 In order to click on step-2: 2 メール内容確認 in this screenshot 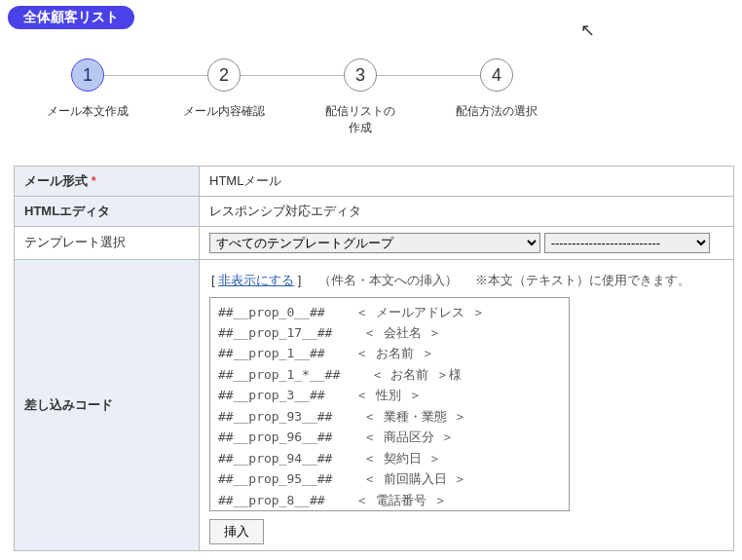, I will do `click(224, 90)`.